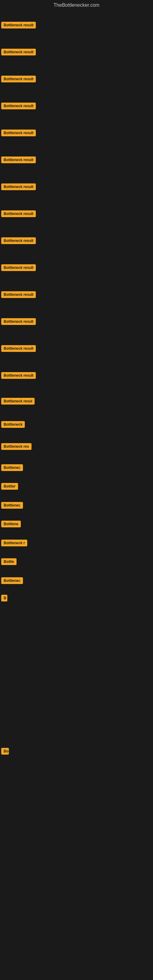  What do you see at coordinates (76, 562) in the screenshot?
I see `list-item: Bottle` at bounding box center [76, 562].